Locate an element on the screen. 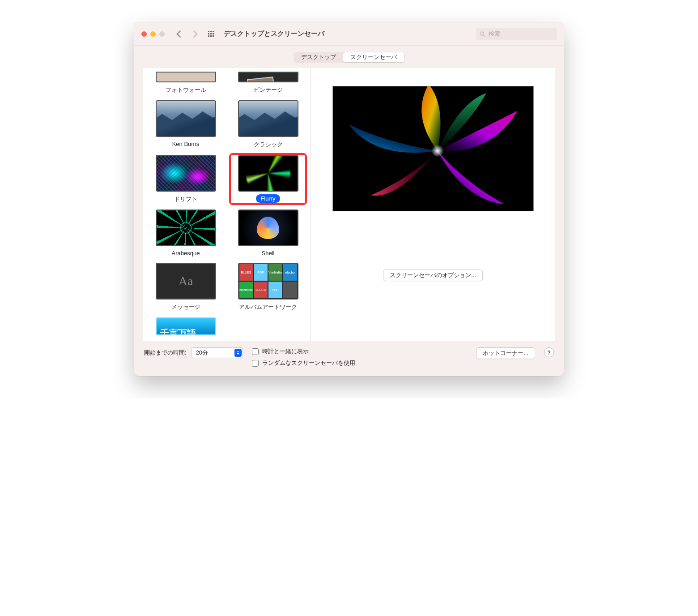  chevron-left-icon is located at coordinates (179, 34).